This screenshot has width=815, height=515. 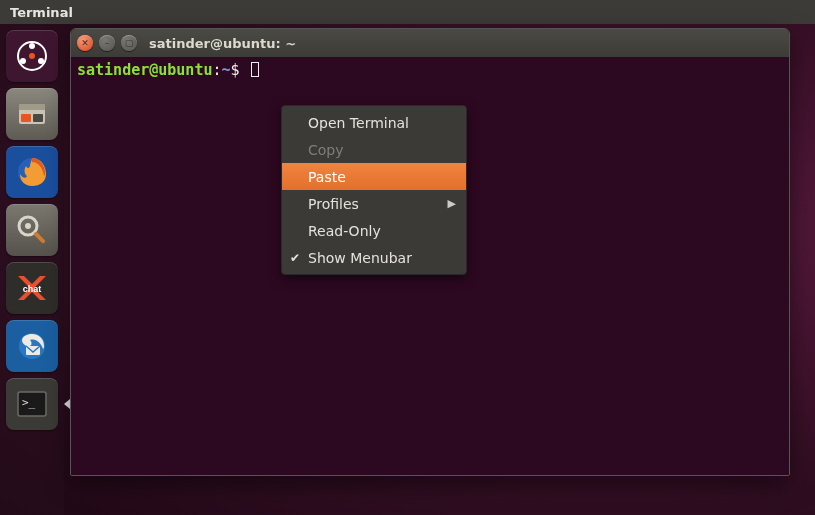 I want to click on cursor-icon, so click(x=255, y=70).